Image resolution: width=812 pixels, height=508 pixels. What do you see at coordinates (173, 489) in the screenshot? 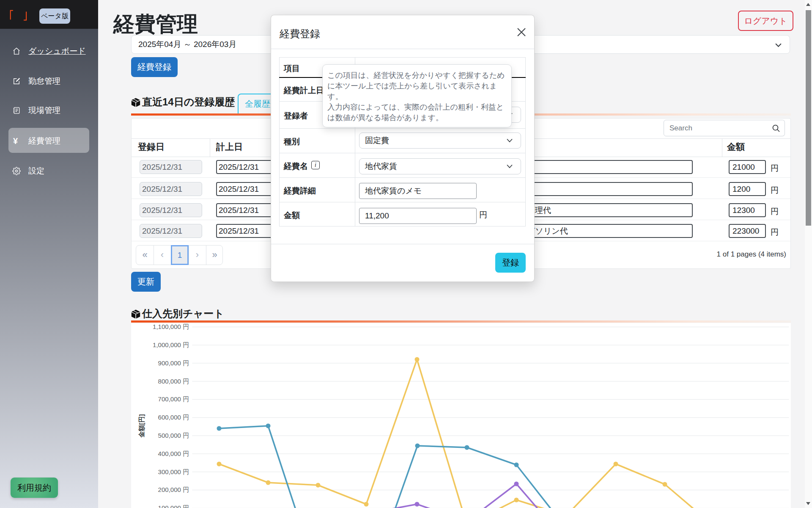
I see `svg-text: 200,000 円` at bounding box center [173, 489].